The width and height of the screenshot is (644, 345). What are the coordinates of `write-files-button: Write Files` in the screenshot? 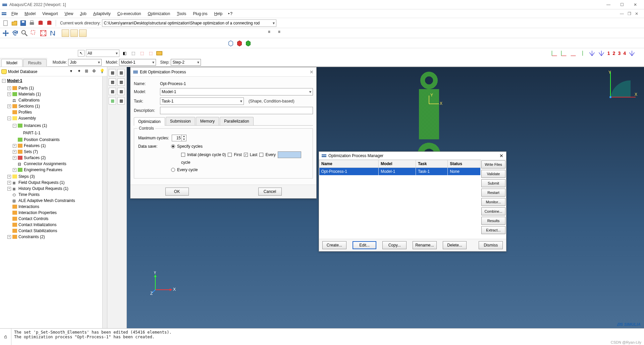 It's located at (493, 164).